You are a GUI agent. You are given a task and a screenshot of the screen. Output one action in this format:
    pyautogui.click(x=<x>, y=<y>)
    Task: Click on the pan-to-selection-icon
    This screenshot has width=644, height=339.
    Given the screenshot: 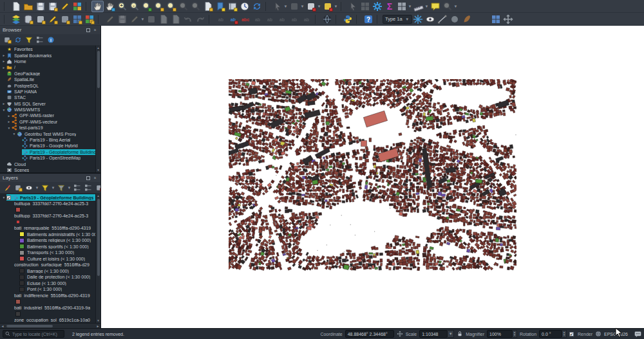 What is the action you would take?
    pyautogui.click(x=109, y=6)
    